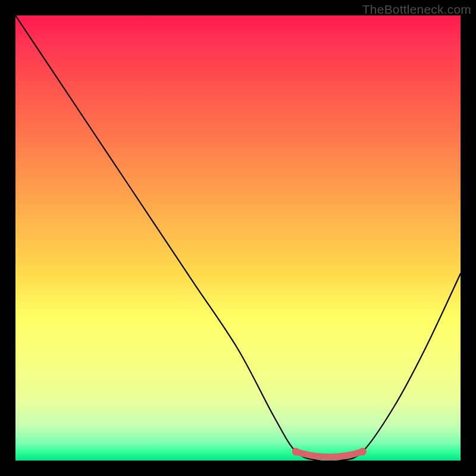 Image resolution: width=476 pixels, height=476 pixels. I want to click on flat-region-dot-right, so click(363, 452).